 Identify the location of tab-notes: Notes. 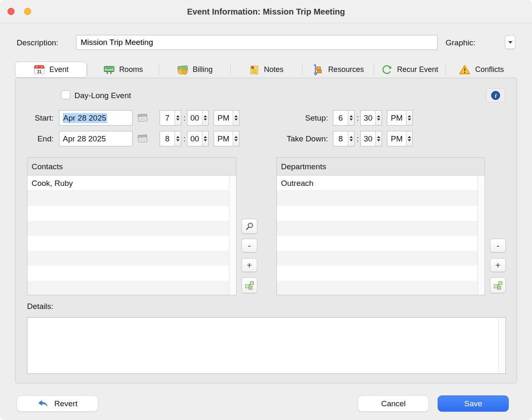
(266, 70).